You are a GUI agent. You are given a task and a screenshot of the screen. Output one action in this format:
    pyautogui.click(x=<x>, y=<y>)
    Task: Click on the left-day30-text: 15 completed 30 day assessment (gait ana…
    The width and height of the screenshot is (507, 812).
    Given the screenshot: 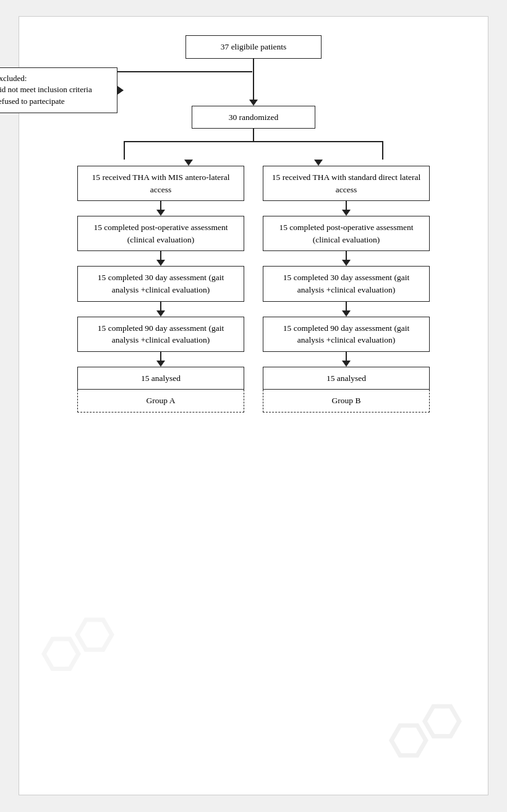 What is the action you would take?
    pyautogui.click(x=161, y=283)
    